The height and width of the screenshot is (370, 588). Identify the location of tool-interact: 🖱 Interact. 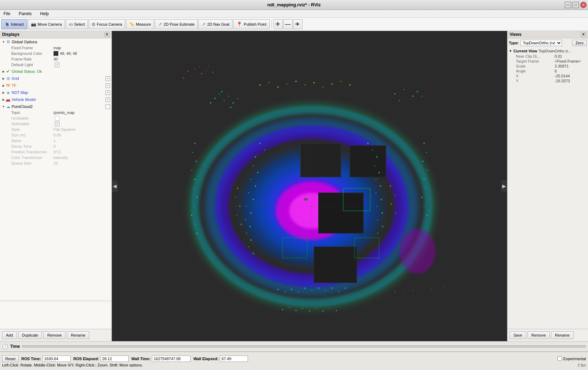
(14, 24).